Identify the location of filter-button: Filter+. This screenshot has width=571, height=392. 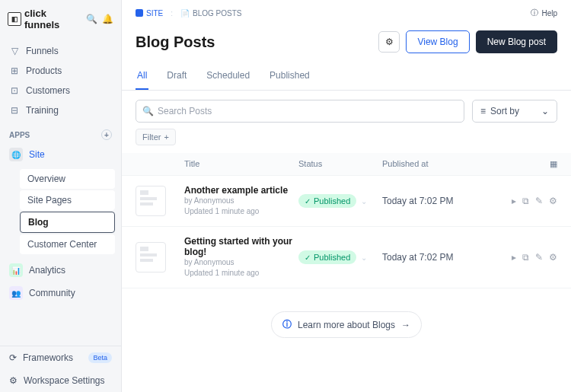
(155, 137).